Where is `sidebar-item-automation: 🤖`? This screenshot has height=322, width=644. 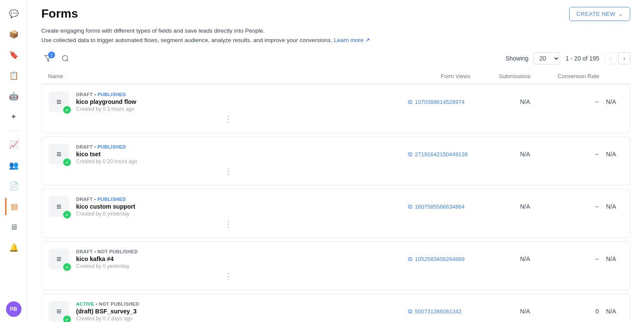 sidebar-item-automation: 🤖 is located at coordinates (14, 96).